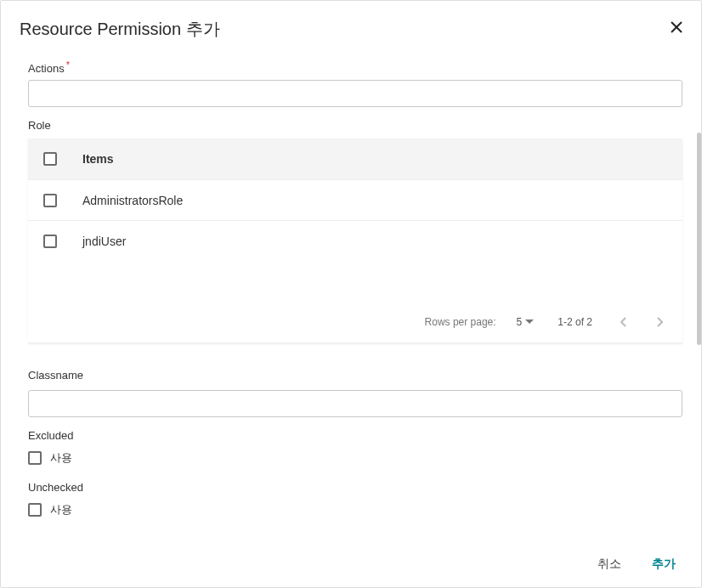 The image size is (702, 588). What do you see at coordinates (61, 510) in the screenshot?
I see `unchecked-checkbox-label: 사용` at bounding box center [61, 510].